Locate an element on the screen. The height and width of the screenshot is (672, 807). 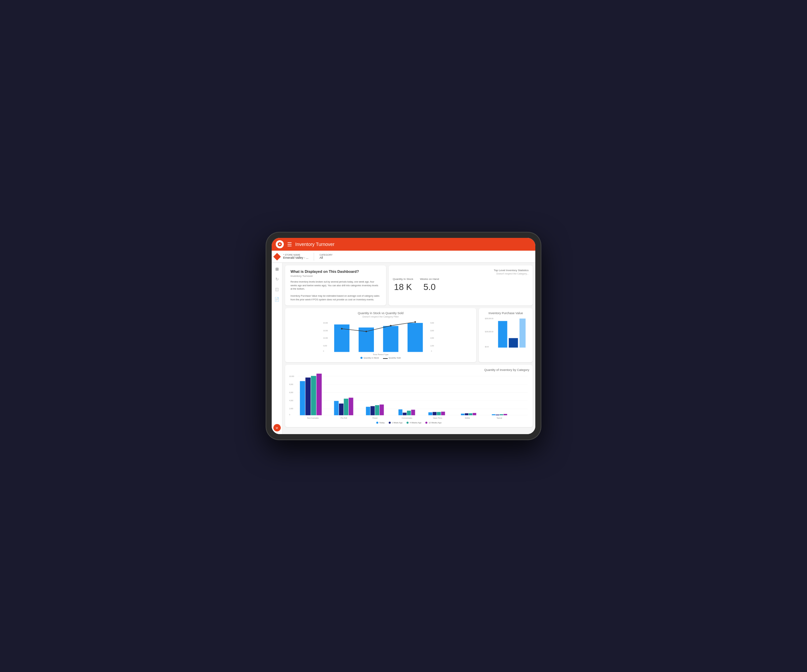
legend-4wk-label: 4 Weeks Ago is located at coordinates (415, 422).